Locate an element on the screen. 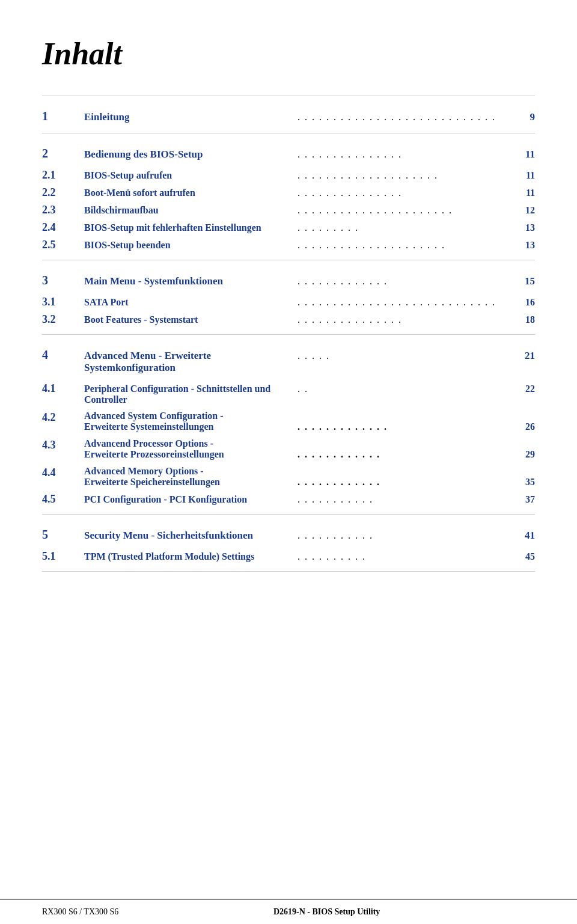  toc-dots-2-4: . . . . . . . . . is located at coordinates (403, 228).